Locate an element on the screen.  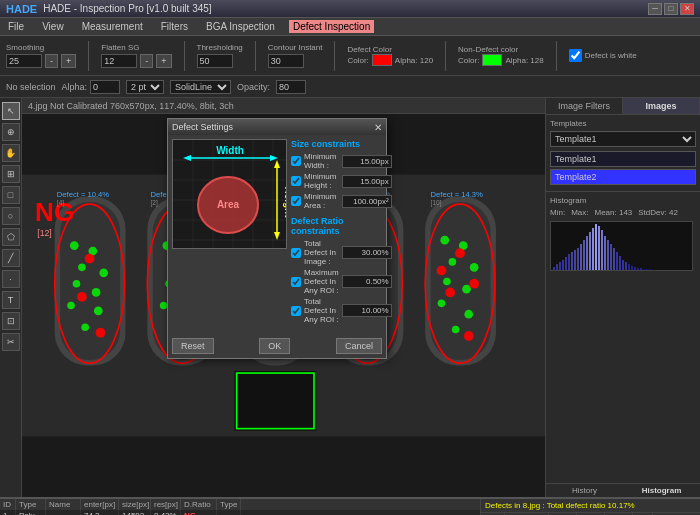
line-style-select: SolidLine DashLine is located at coordinates (200, 87).